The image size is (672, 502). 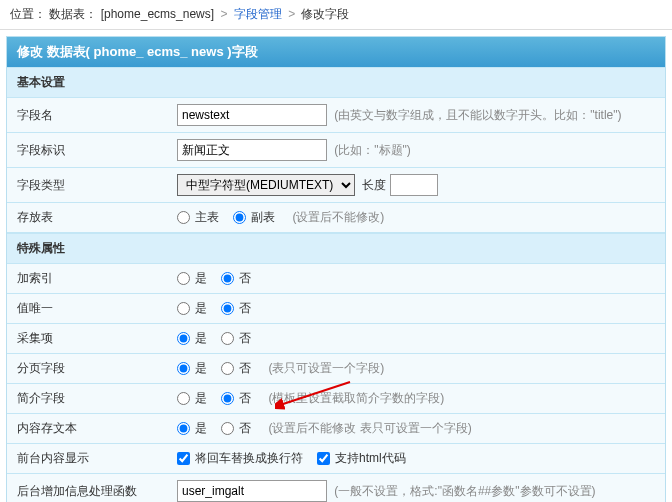 What do you see at coordinates (87, 399) in the screenshot?
I see `brief-label: 简介字段` at bounding box center [87, 399].